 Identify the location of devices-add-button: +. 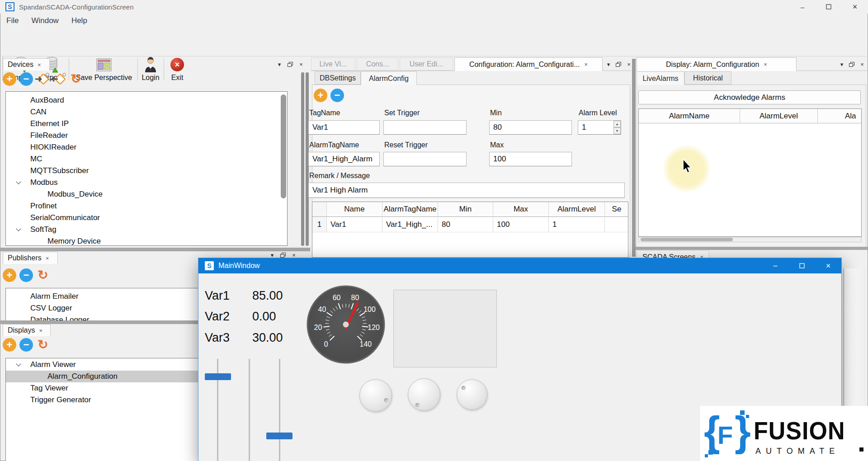
(9, 79).